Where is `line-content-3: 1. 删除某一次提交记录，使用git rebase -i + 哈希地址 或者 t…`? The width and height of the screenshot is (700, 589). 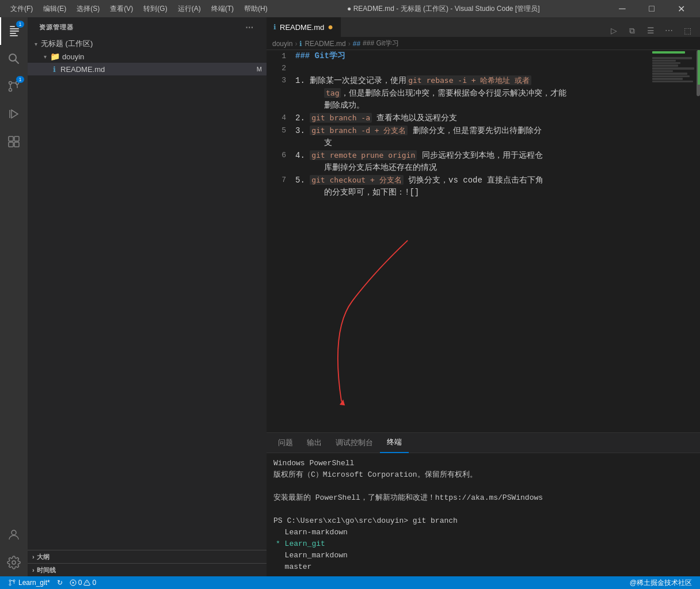
line-content-3: 1. 删除某一次提交记录，使用git rebase -i + 哈希地址 或者 t… is located at coordinates (473, 93).